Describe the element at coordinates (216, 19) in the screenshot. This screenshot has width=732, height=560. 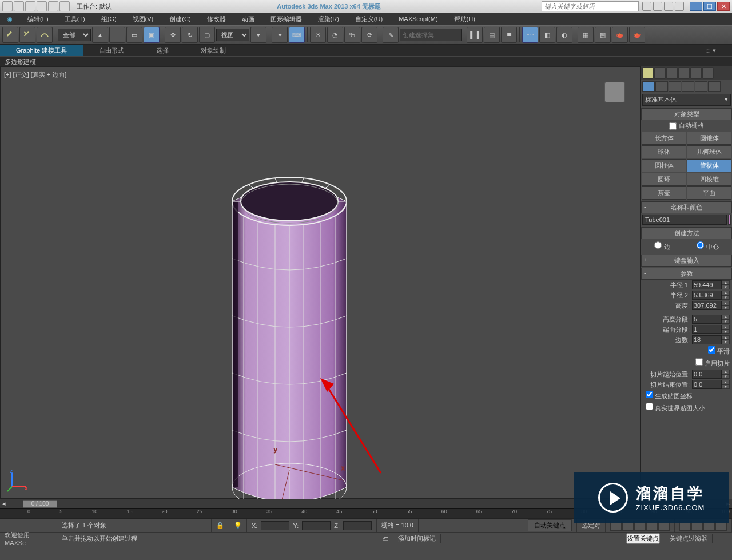
I see `menu-modifiers: 修改器` at that location.